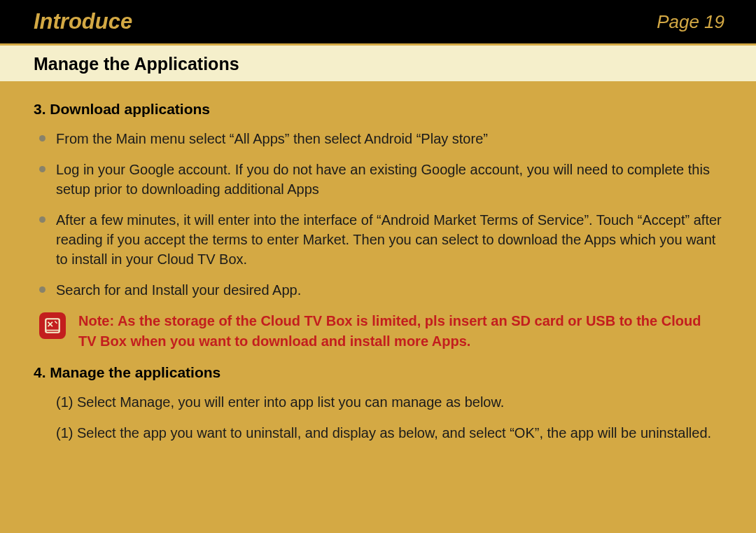 This screenshot has height=533, width=756. What do you see at coordinates (381, 179) in the screenshot?
I see `list-item: Log in your Google account. If you do no…` at bounding box center [381, 179].